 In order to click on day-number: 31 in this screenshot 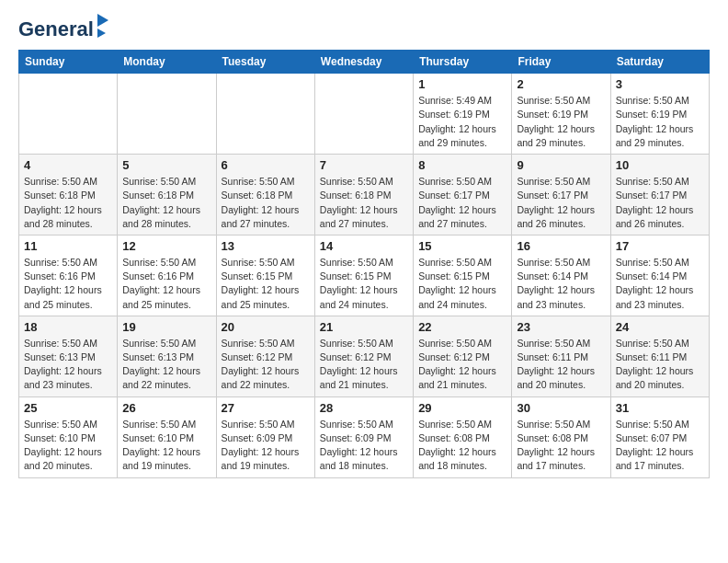, I will do `click(660, 408)`.